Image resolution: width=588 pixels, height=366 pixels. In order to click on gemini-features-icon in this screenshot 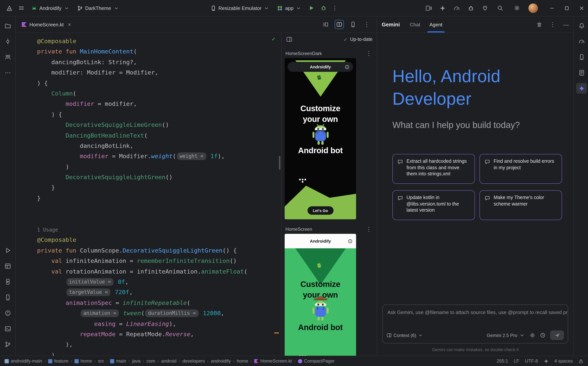, I will do `click(443, 8)`.